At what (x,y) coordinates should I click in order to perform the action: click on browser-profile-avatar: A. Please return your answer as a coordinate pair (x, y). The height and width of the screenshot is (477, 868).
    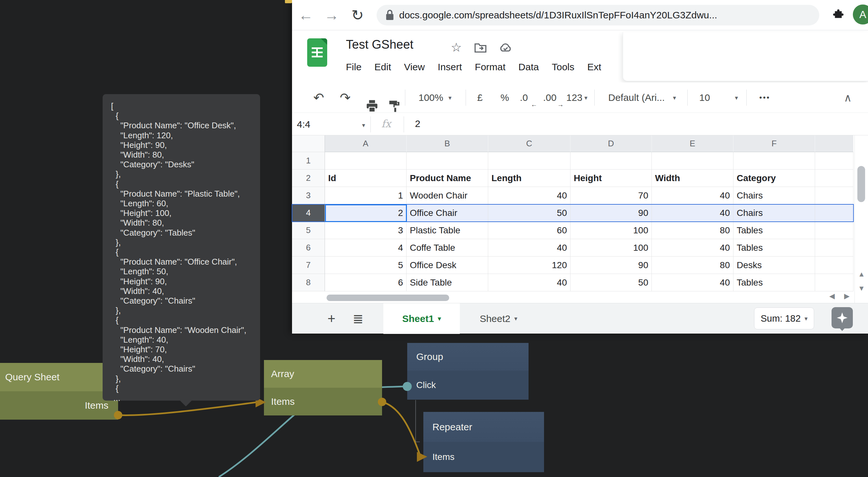
    Looking at the image, I should click on (861, 14).